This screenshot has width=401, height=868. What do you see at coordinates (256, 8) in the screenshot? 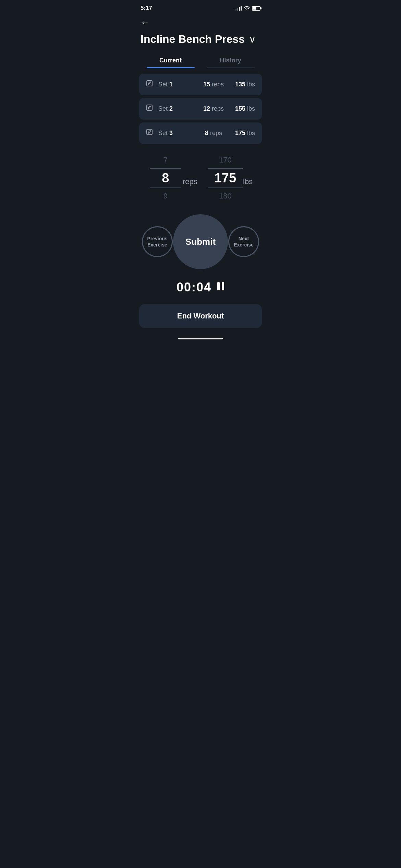
I see `battery-icon` at bounding box center [256, 8].